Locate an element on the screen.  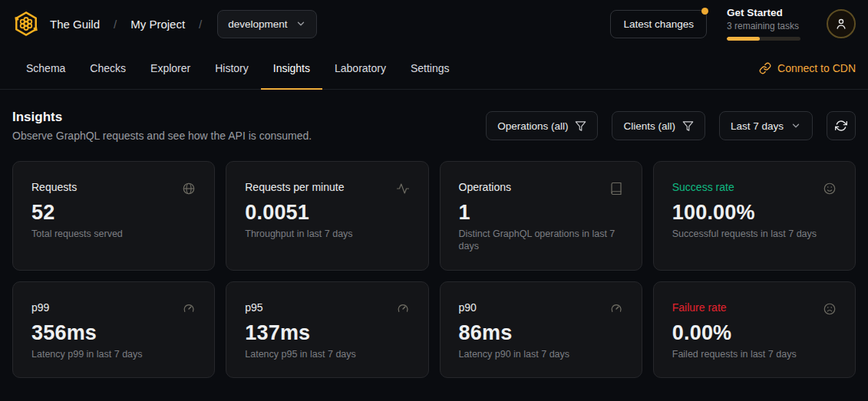
card-value: 86ms is located at coordinates (541, 333).